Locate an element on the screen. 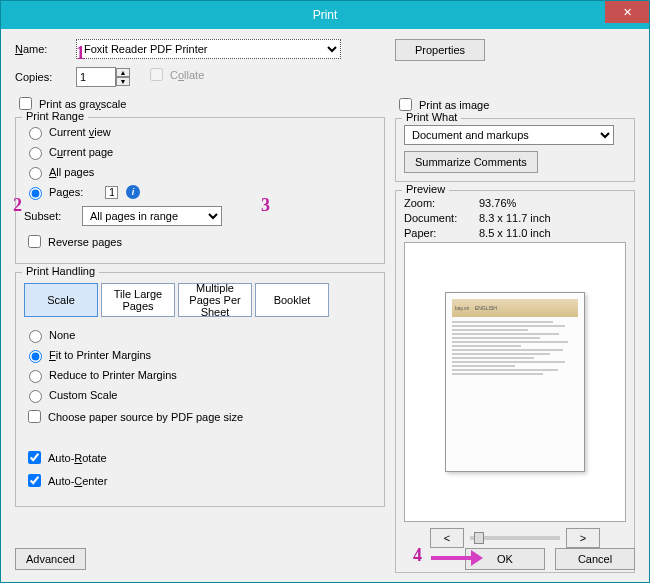 This screenshot has width=650, height=583. advanced-button: Advanced is located at coordinates (50, 559).